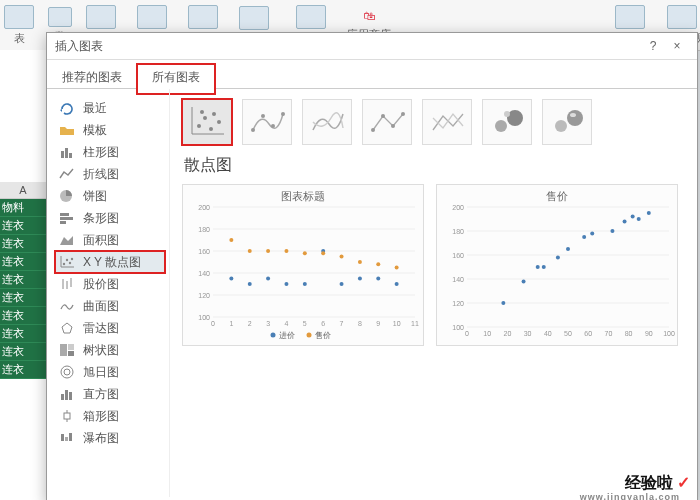 This screenshot has width=700, height=500. What do you see at coordinates (557, 265) in the screenshot?
I see `preview-chart-right: 1001201401601802000102030405060708090100` at bounding box center [557, 265].